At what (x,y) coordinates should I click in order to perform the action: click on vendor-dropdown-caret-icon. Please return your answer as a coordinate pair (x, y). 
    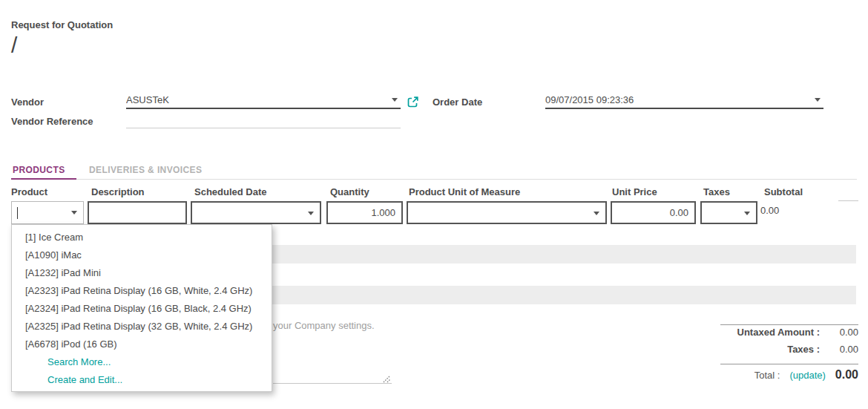
    Looking at the image, I should click on (395, 99).